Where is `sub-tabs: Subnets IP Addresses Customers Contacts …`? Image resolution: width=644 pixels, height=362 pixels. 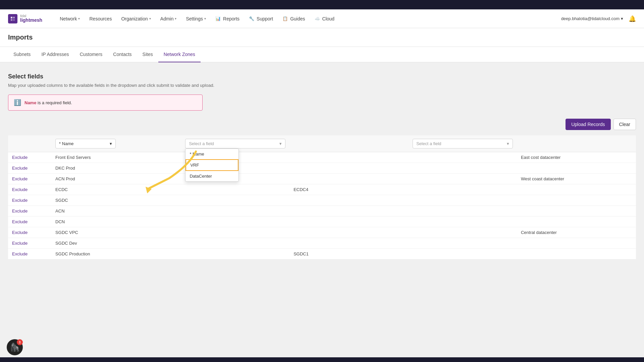
sub-tabs: Subnets IP Addresses Customers Contacts … is located at coordinates (322, 55).